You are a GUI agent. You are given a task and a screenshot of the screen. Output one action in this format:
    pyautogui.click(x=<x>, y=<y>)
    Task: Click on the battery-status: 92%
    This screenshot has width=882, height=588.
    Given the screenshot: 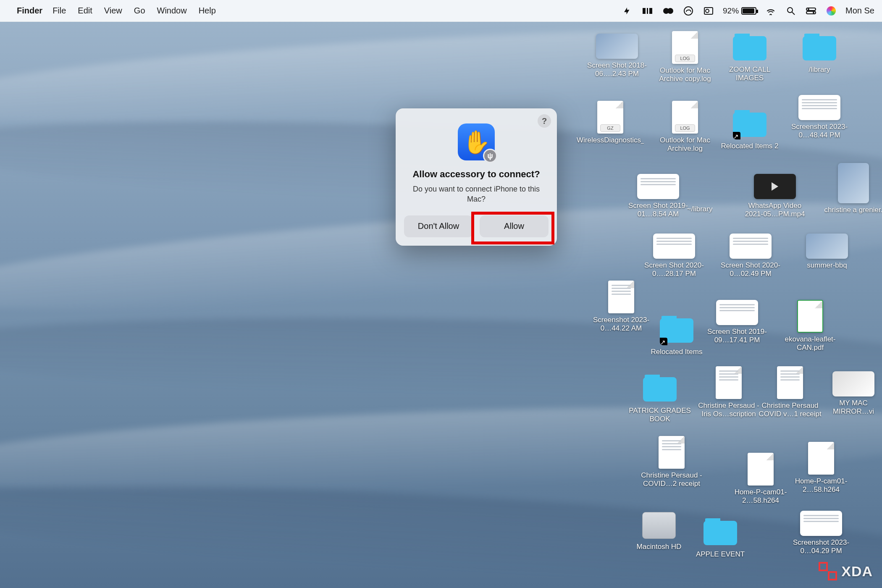 What is the action you would take?
    pyautogui.click(x=740, y=11)
    